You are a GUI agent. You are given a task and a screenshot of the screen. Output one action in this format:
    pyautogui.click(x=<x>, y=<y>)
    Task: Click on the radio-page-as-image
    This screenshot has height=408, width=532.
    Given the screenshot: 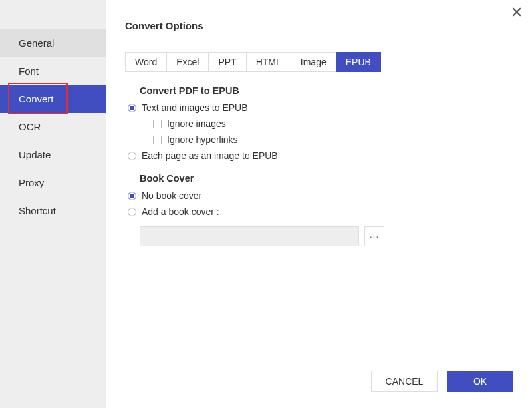 What is the action you would take?
    pyautogui.click(x=132, y=156)
    